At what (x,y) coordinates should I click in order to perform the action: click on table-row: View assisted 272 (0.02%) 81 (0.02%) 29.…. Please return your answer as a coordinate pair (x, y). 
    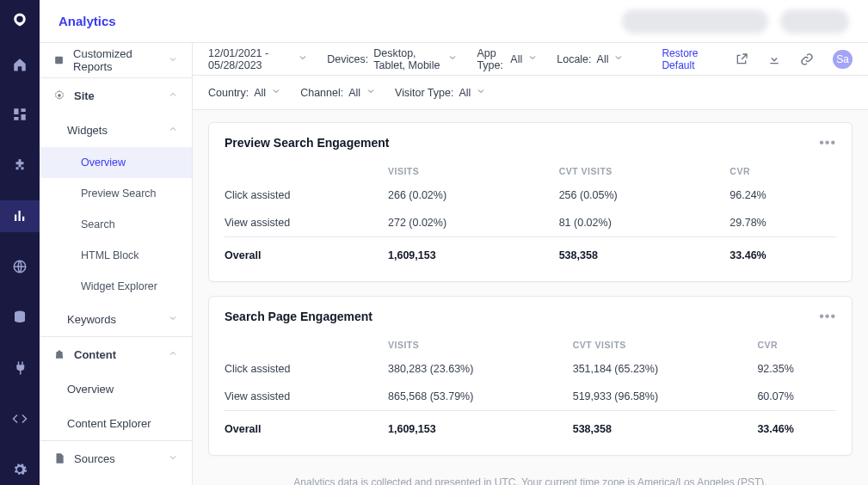
    Looking at the image, I should click on (530, 224).